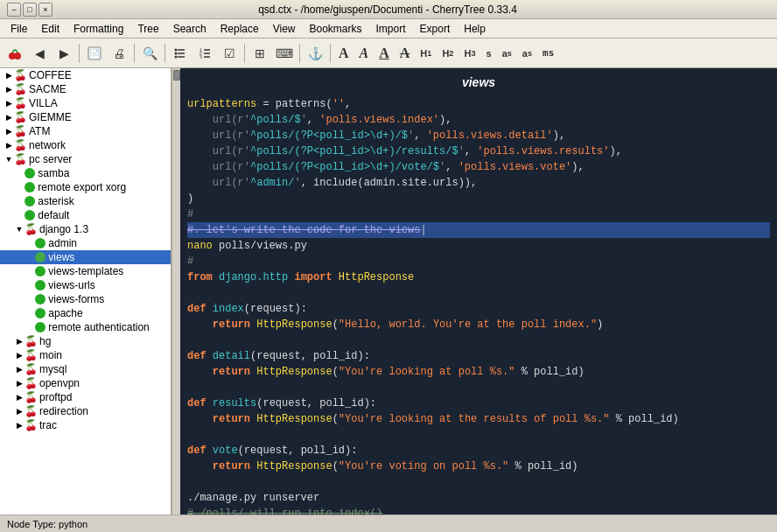 This screenshot has width=777, height=532. Describe the element at coordinates (64, 53) in the screenshot. I see `forward-button: ▶` at that location.